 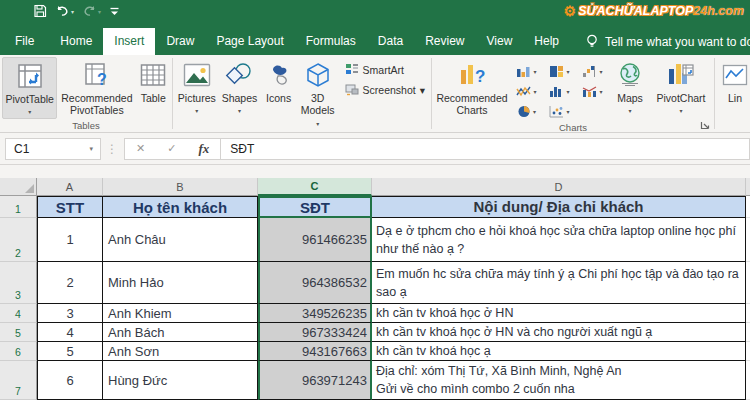 I want to click on cell-B4: Anh Khiem, so click(x=180, y=314).